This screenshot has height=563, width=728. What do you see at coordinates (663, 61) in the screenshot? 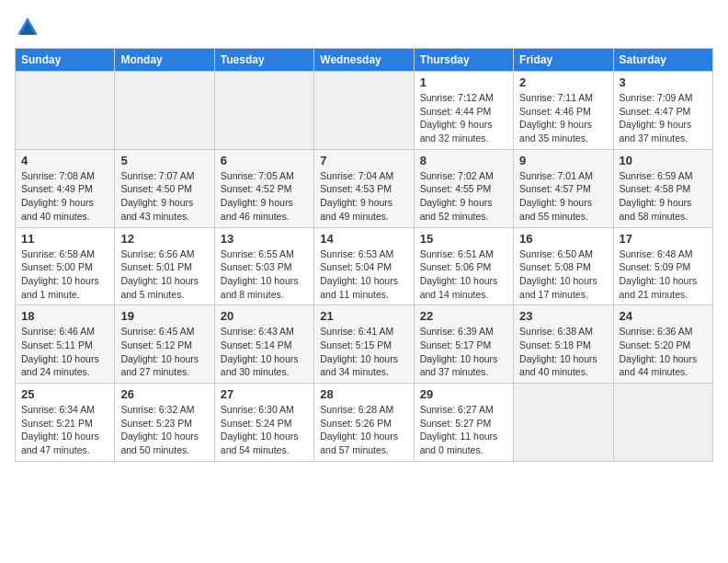
I see `day-header-saturday: Saturday` at bounding box center [663, 61].